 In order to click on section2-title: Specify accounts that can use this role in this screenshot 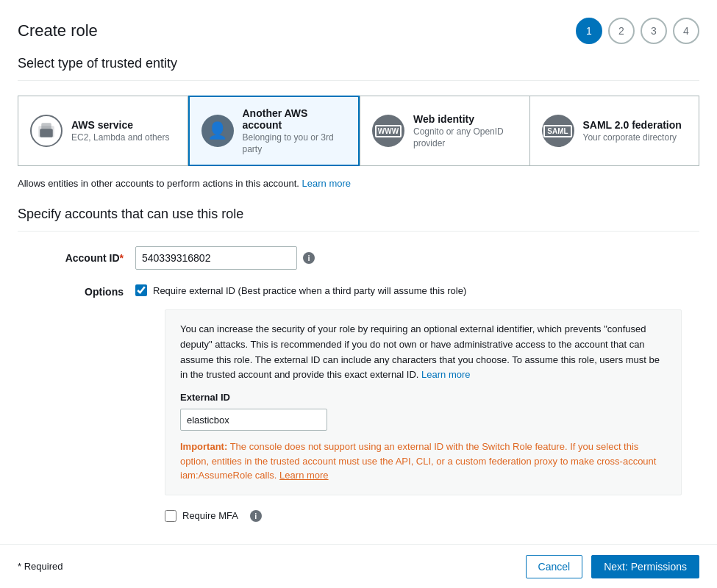, I will do `click(359, 215)`.